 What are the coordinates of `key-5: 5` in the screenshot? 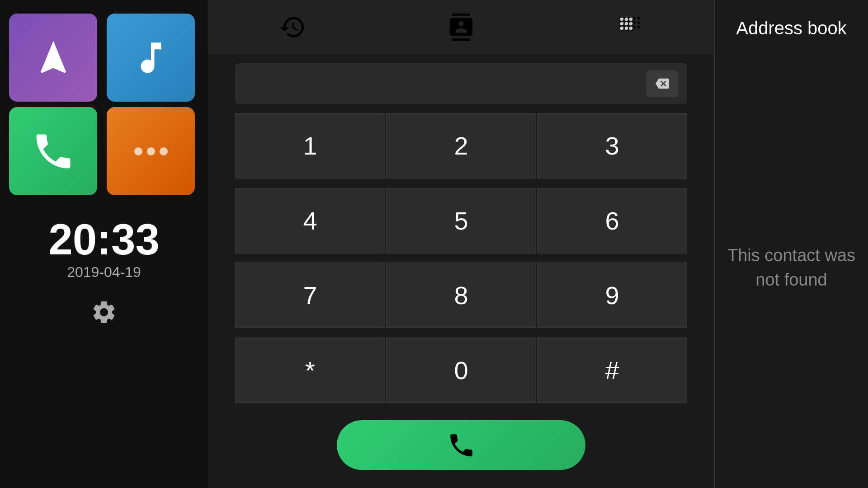 It's located at (461, 221).